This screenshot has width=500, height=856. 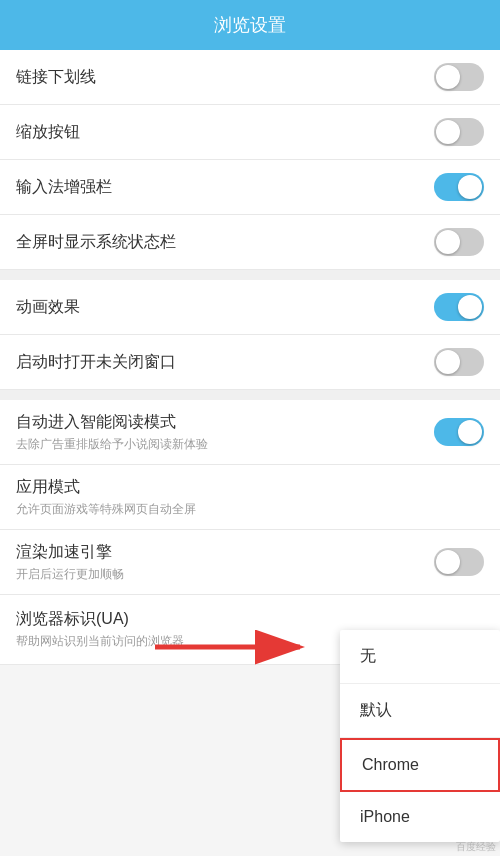 I want to click on ua-dropdown: 无 默认 Chrome iPhone, so click(x=420, y=736).